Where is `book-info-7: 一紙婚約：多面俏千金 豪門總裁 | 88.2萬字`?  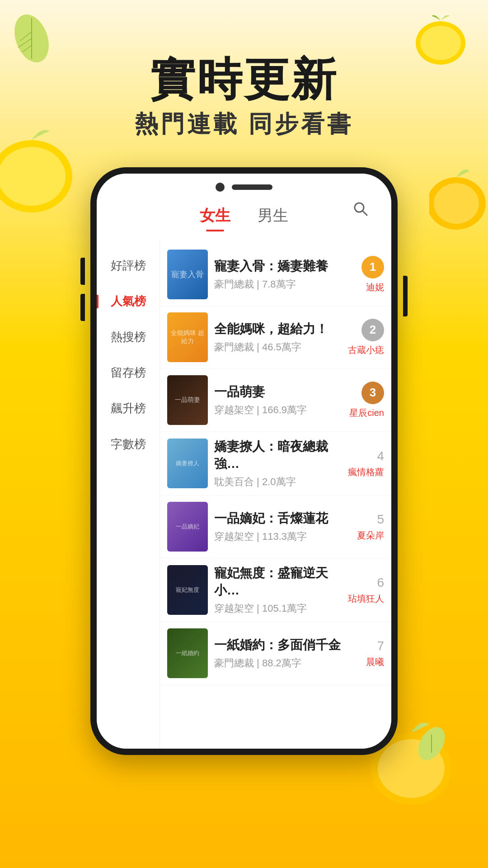 book-info-7: 一紙婚約：多面俏千金 豪門總裁 | 88.2萬字 is located at coordinates (287, 653).